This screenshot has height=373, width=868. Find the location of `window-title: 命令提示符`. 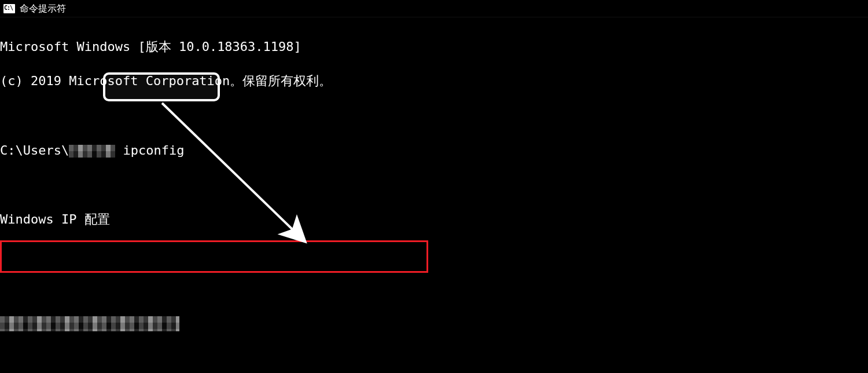

window-title: 命令提示符 is located at coordinates (43, 9).